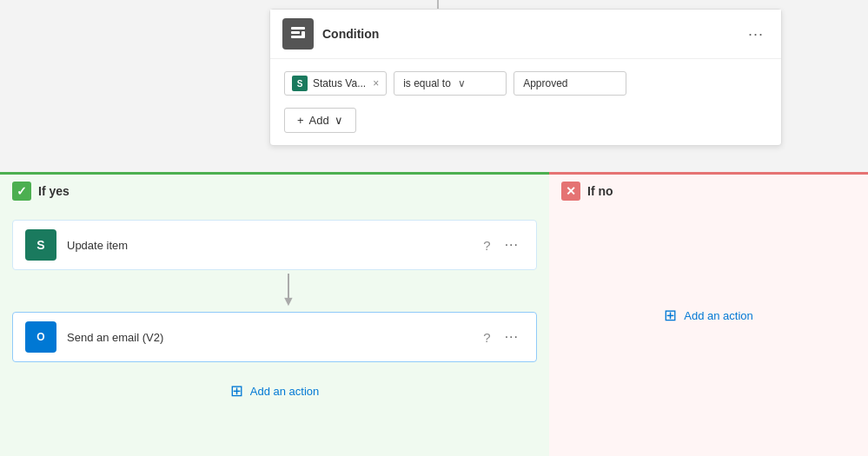 This screenshot has width=868, height=456. What do you see at coordinates (756, 35) in the screenshot?
I see `condition-more-button: ···` at bounding box center [756, 35].